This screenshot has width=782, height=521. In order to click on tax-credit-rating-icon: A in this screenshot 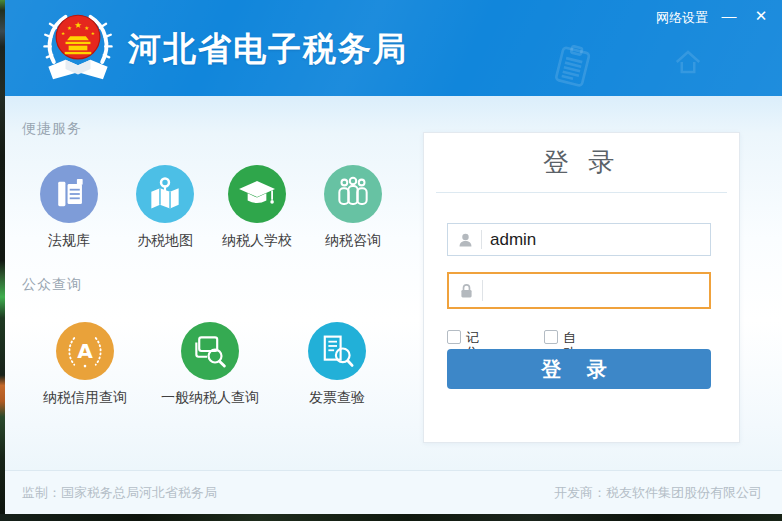, I will do `click(85, 351)`.